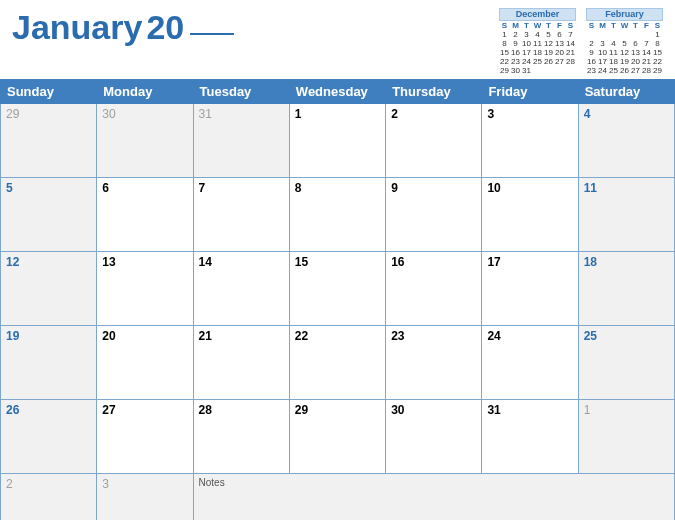  I want to click on mini-day: 15, so click(658, 52).